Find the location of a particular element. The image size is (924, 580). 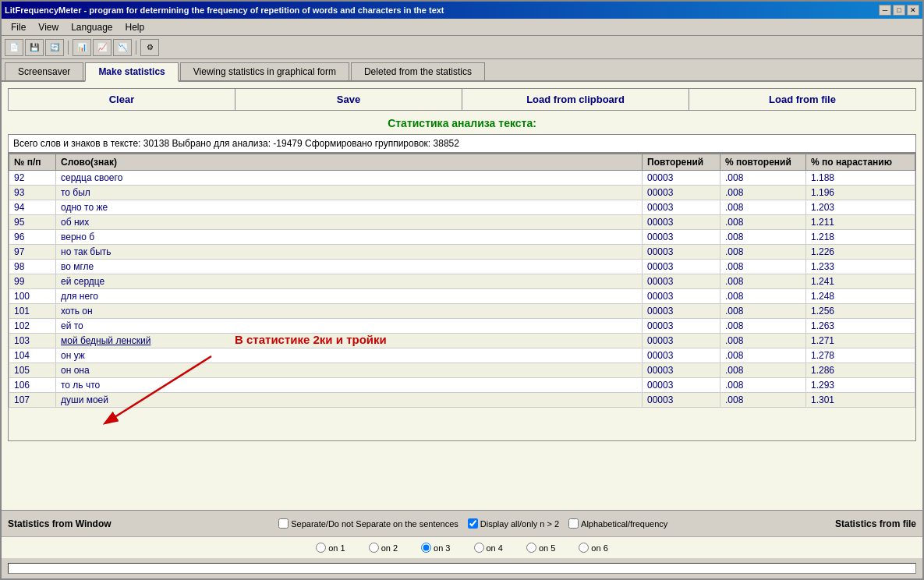

checkbox-separate-label: Separate/Do not Separate on the sentence… is located at coordinates (368, 524).